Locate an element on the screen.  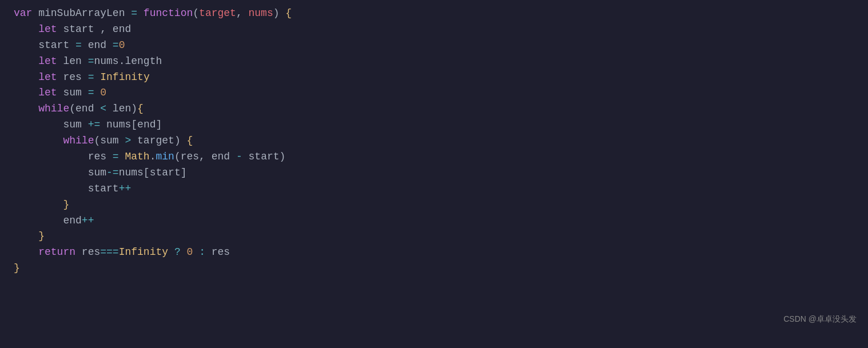
code-line-9: while(sum > target) { is located at coordinates (440, 141).